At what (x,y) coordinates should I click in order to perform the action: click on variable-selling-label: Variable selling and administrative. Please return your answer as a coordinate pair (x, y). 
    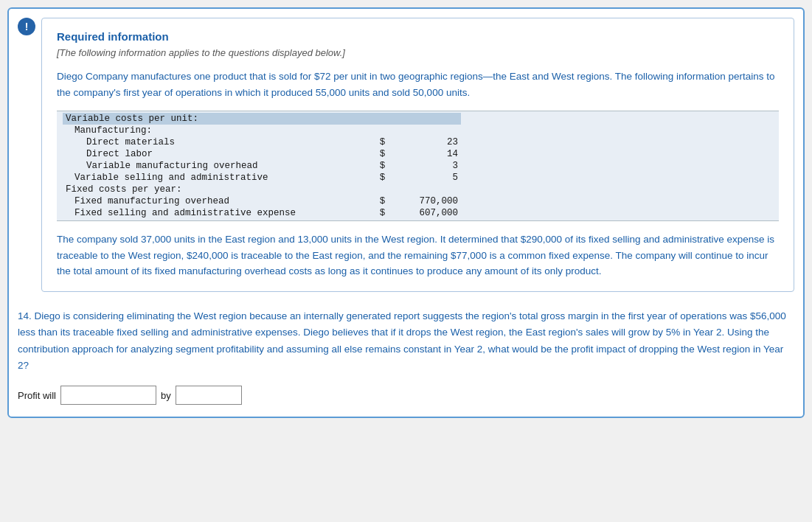
    Looking at the image, I should click on (217, 178).